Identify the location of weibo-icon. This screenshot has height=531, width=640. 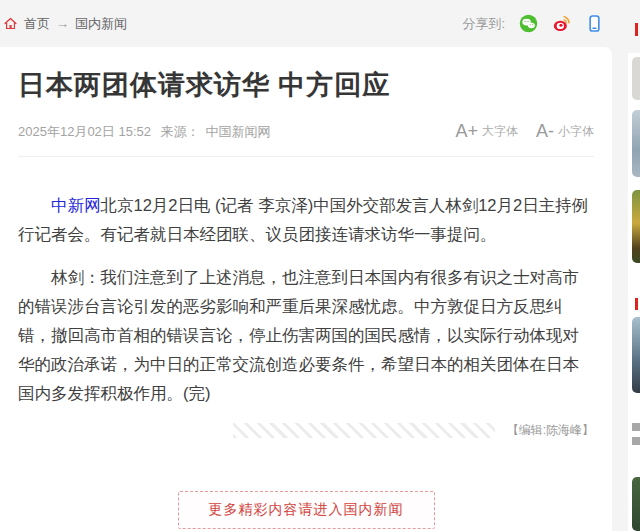
(562, 24).